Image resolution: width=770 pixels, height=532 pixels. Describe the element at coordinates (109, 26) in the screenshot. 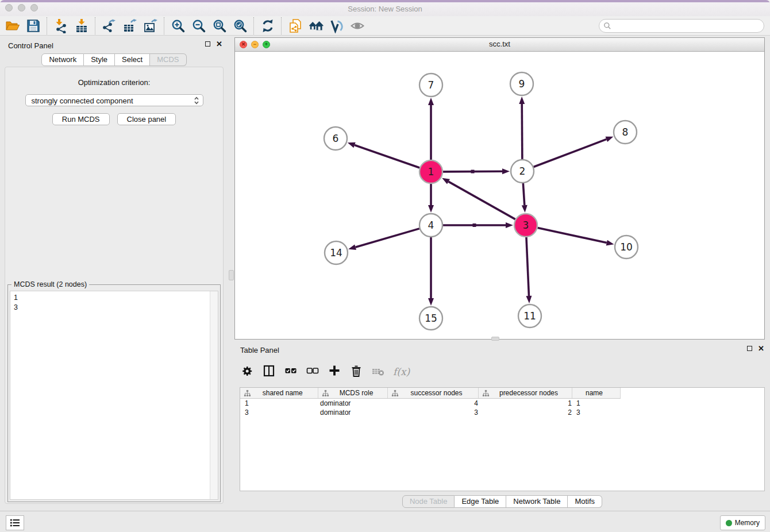

I see `export-network-icon` at that location.